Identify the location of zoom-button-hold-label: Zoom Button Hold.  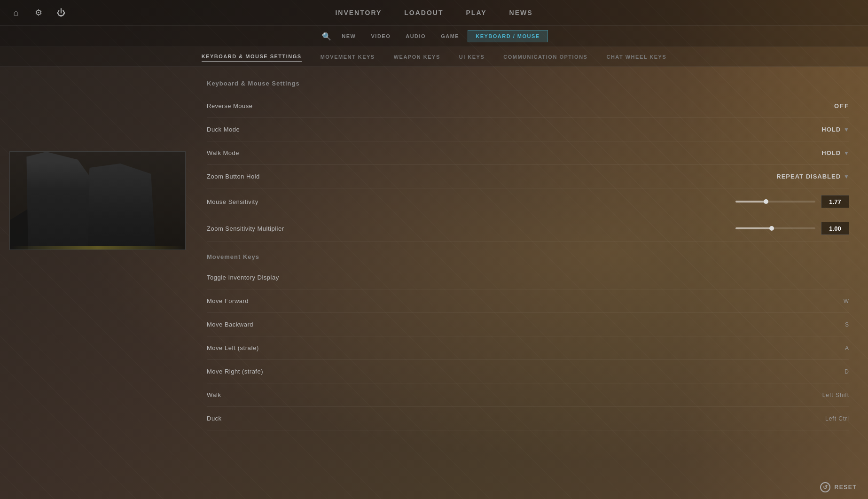
(233, 177).